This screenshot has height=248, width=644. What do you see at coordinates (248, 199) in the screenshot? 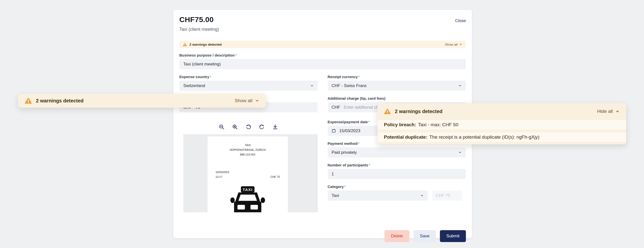
I see `taxi-icon: TAXI` at bounding box center [248, 199].